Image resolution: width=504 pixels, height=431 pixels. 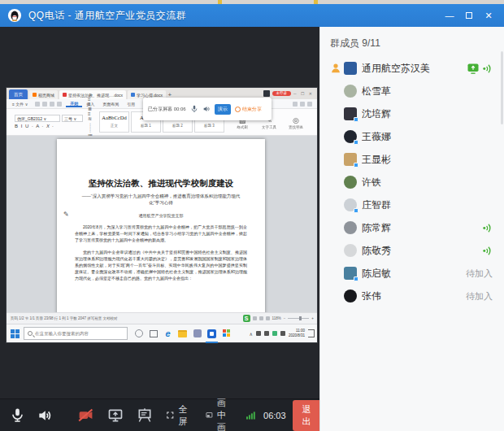 I want to click on style-normal: AaBbCcDd 正文, so click(x=114, y=122).